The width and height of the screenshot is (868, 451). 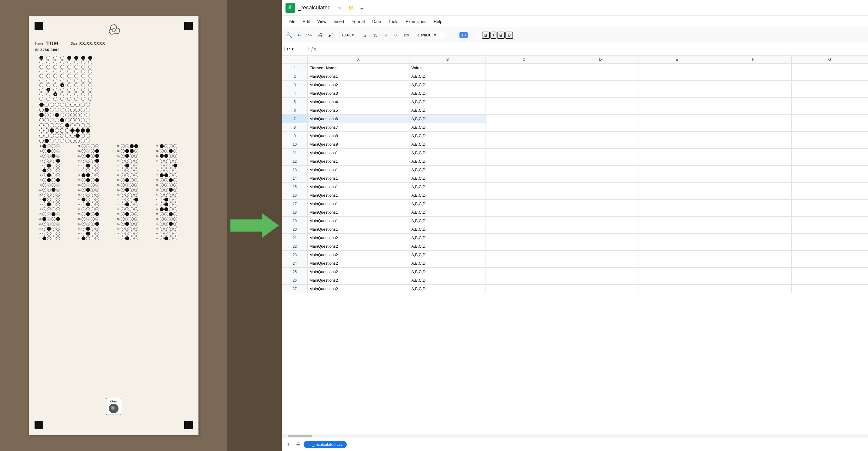 What do you see at coordinates (350, 8) in the screenshot?
I see `folder-icon: 📁` at bounding box center [350, 8].